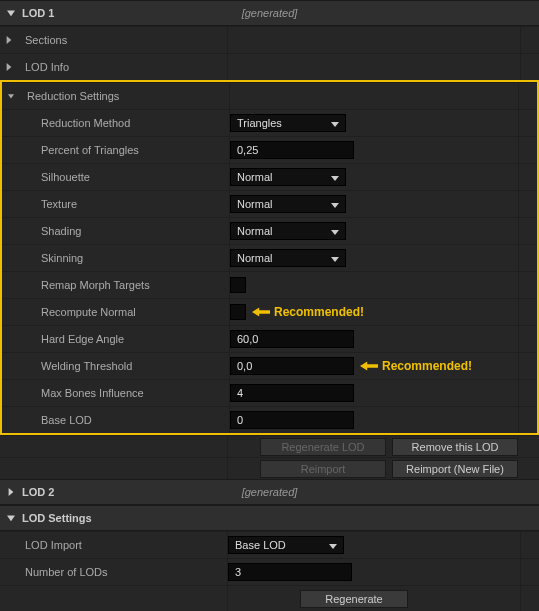 Image resolution: width=539 pixels, height=611 pixels. Describe the element at coordinates (270, 284) in the screenshot. I see `row-remap-morph: Remap Morph Targets` at that location.